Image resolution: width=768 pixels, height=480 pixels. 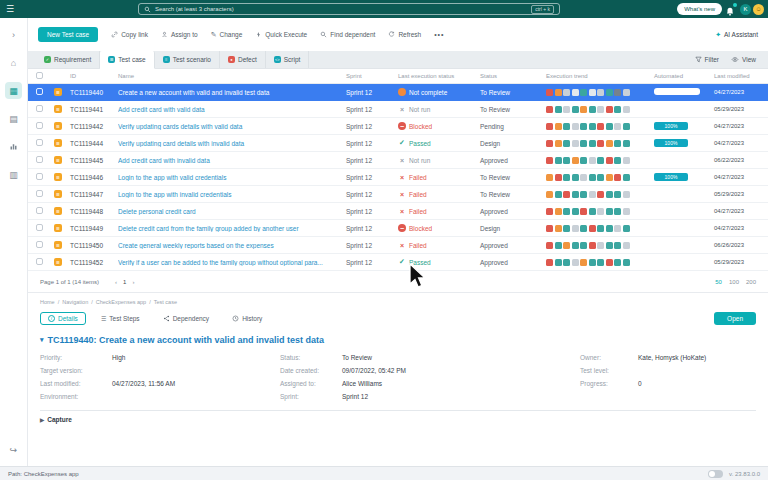 What do you see at coordinates (398, 194) in the screenshot?
I see `table-row: ☰TC1119447Login to the app with invalid …` at bounding box center [398, 194].